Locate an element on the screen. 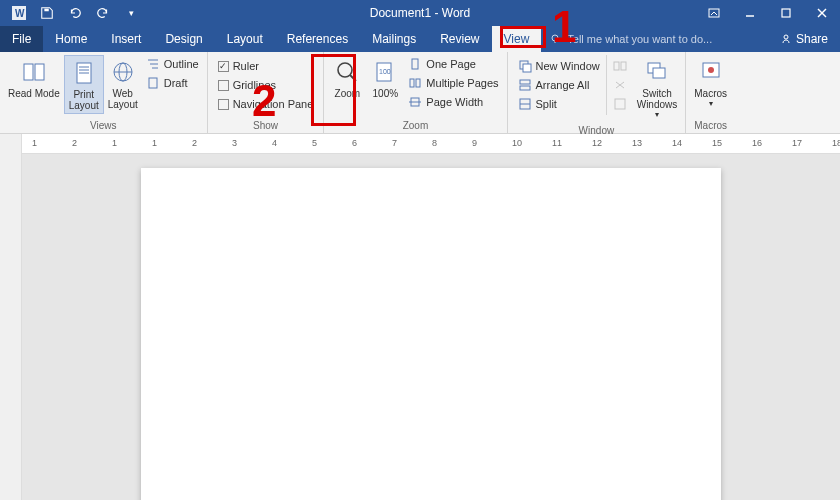 This screenshot has width=840, height=500. sync-scroll-button is located at coordinates (620, 85).